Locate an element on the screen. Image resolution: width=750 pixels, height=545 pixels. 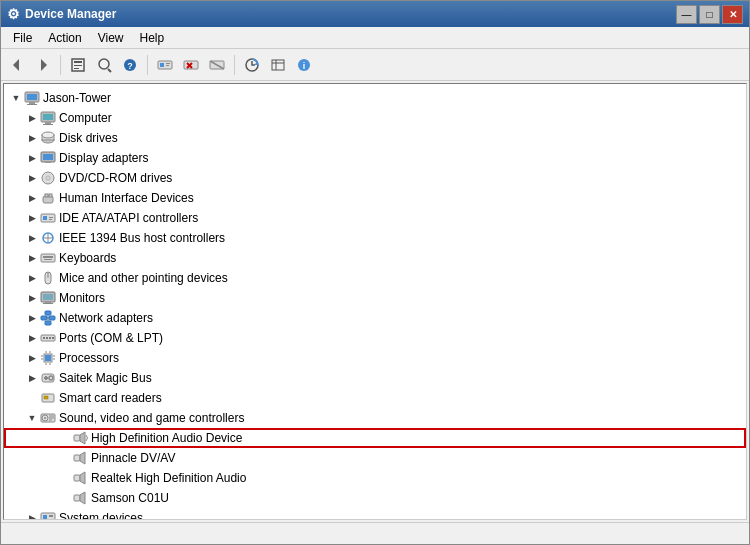
menu-action: Action is located at coordinates (64, 38).